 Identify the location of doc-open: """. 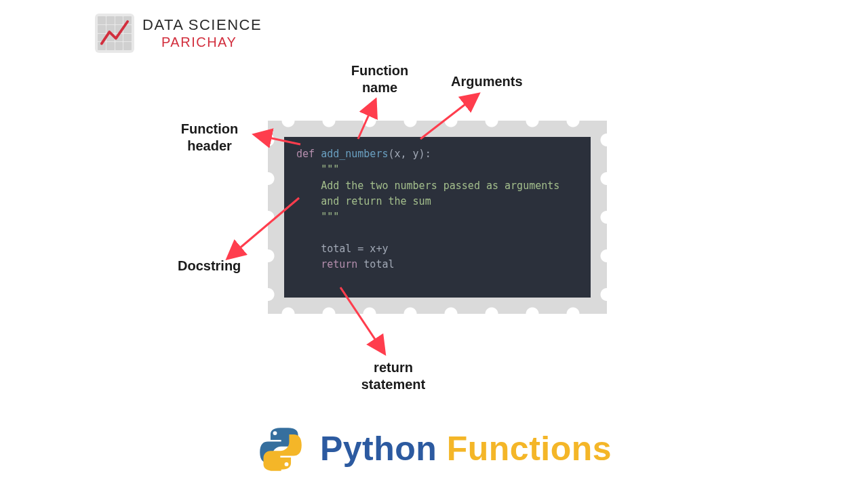
(330, 169).